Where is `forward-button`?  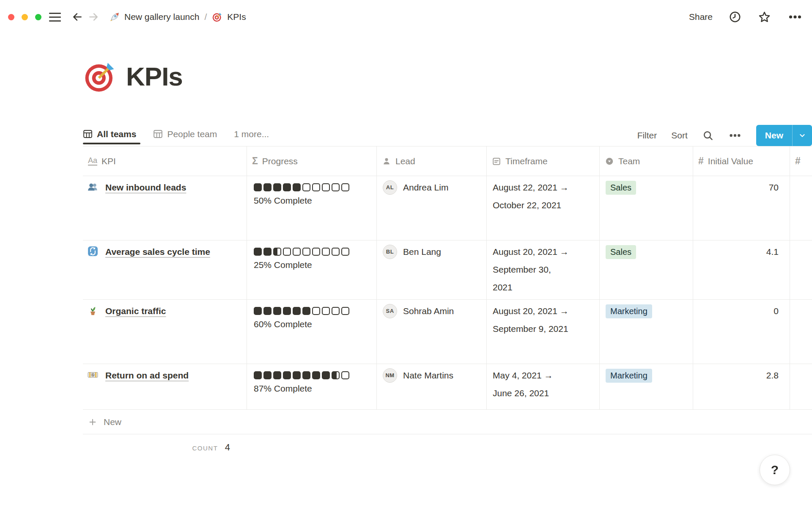
forward-button is located at coordinates (93, 17).